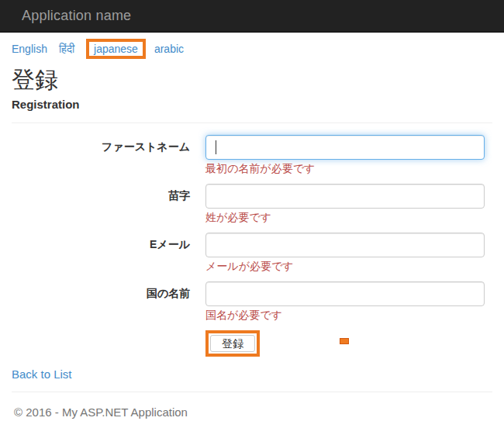 The image size is (504, 421). I want to click on orange-marker-annotation, so click(344, 341).